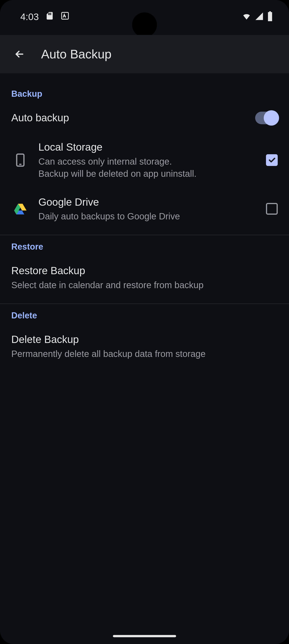  What do you see at coordinates (145, 285) in the screenshot?
I see `restore-backup-sub: Select date in calendar and restore from…` at bounding box center [145, 285].